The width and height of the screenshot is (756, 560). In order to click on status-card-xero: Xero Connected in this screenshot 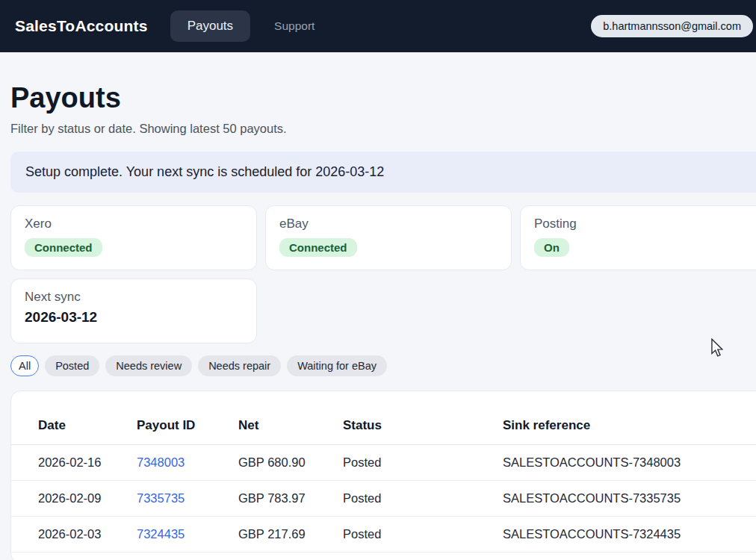, I will do `click(134, 237)`.